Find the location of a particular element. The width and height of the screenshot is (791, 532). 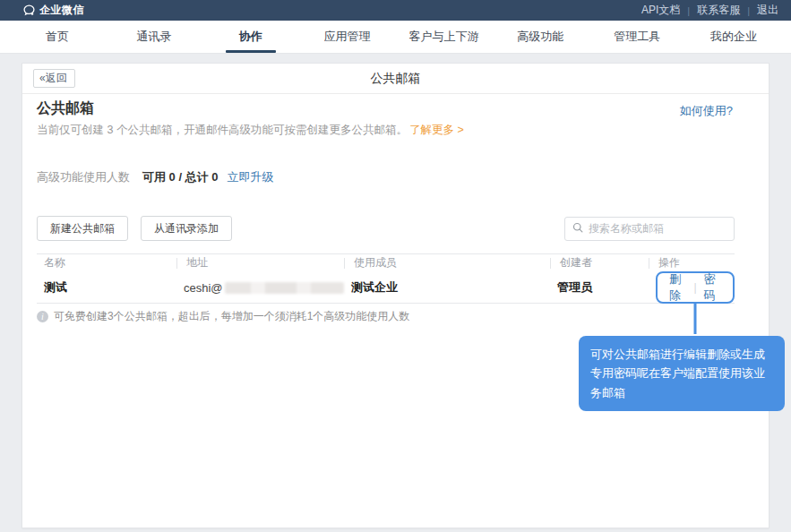

topbar: 企业微信 API文档 | 联系客服 | 退出 is located at coordinates (396, 11).